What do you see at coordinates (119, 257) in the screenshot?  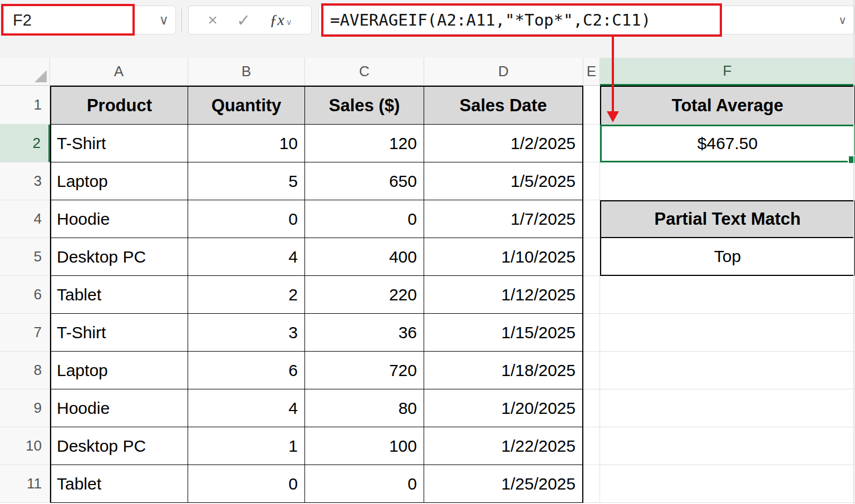 I see `cell-A5: Desktop PC` at bounding box center [119, 257].